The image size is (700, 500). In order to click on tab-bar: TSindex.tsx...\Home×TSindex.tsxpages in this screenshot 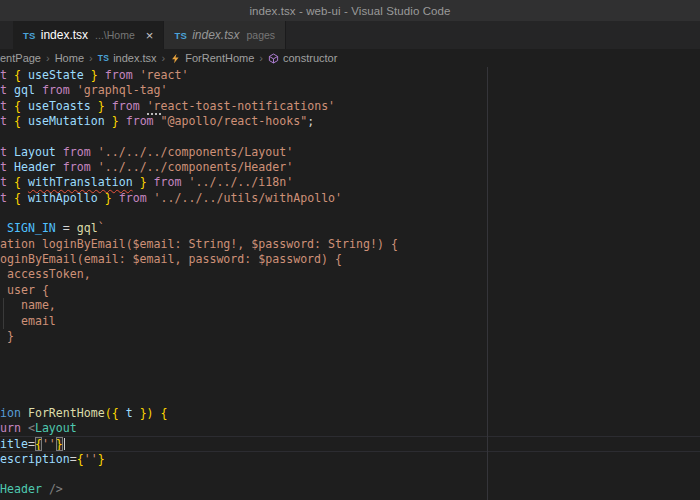, I will do `click(350, 35)`.